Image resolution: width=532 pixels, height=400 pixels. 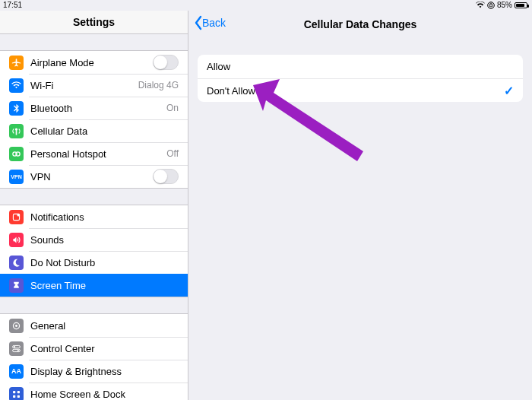 What do you see at coordinates (491, 5) in the screenshot?
I see `orientation-lock-icon` at bounding box center [491, 5].